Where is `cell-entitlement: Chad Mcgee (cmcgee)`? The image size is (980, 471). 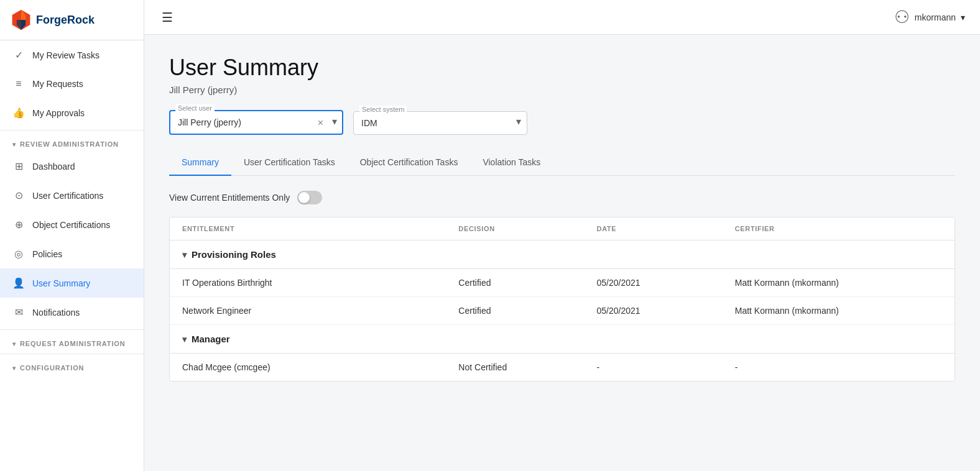
cell-entitlement: Chad Mcgee (cmcgee) is located at coordinates (320, 367).